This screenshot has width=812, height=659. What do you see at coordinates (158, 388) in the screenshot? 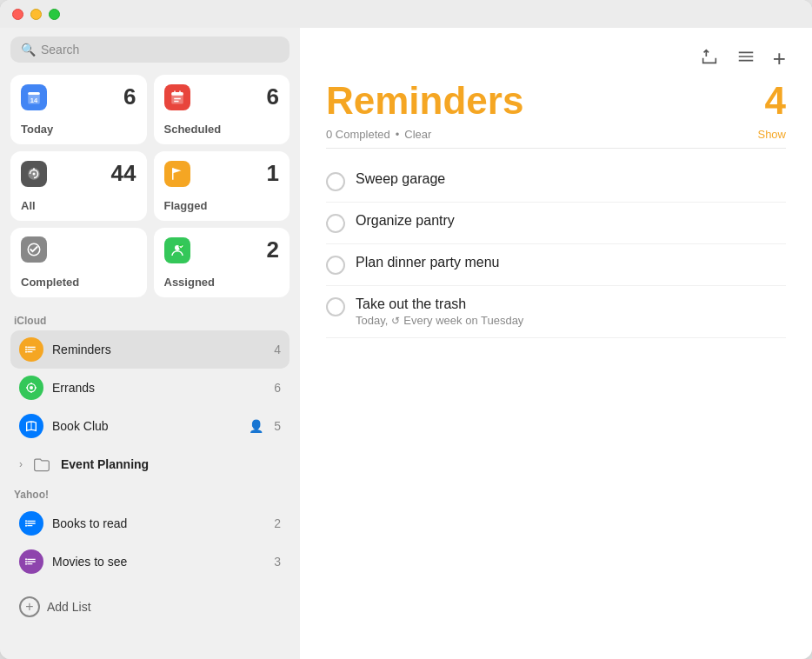
I see `errands-label: Errands` at bounding box center [158, 388].